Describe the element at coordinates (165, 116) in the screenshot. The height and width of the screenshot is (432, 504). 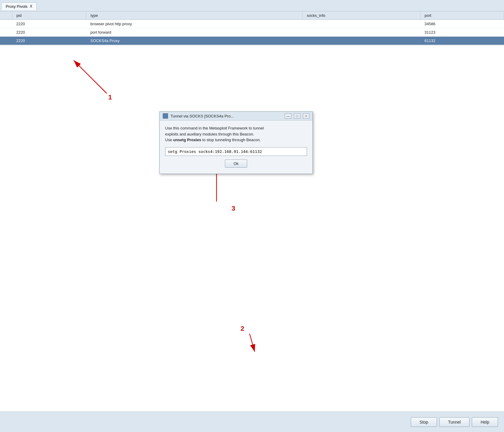
I see `dialog-title-icon` at that location.